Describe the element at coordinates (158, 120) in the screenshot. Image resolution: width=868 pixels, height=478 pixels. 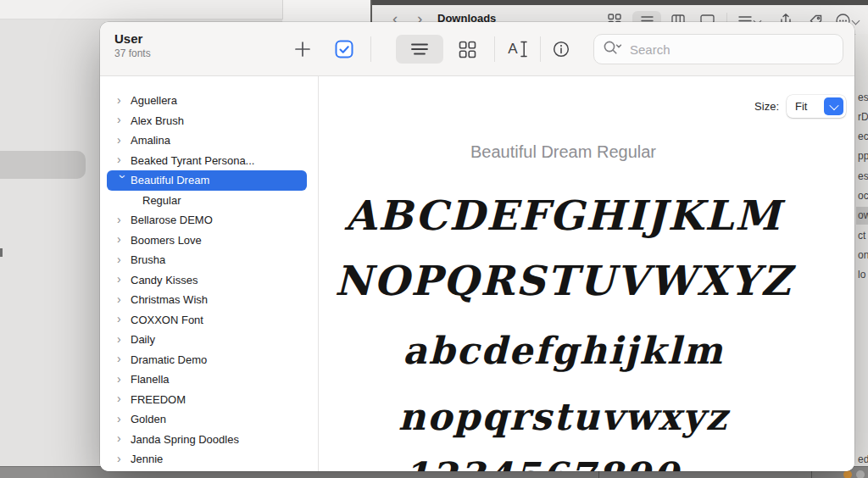
I see `font-label: Alex Brush` at that location.